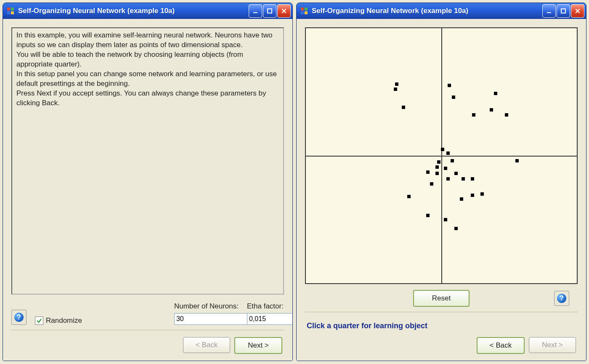 Image resolution: width=589 pixels, height=364 pixels. What do you see at coordinates (265, 306) in the screenshot?
I see `etha-label: Etha factor:` at bounding box center [265, 306].